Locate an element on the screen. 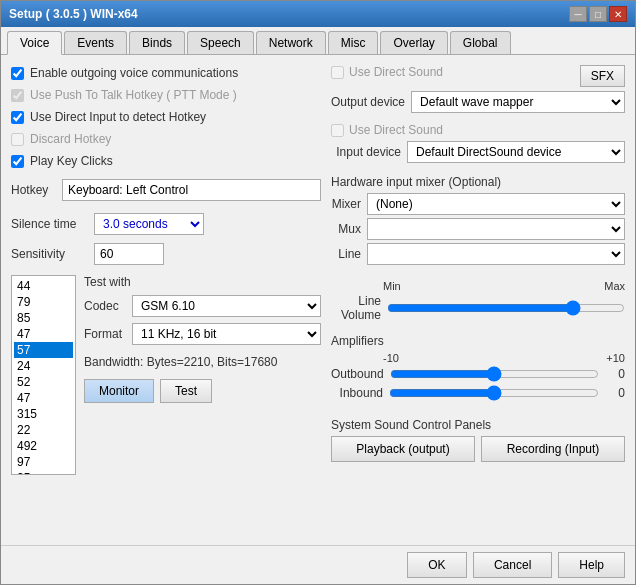 This screenshot has width=636, height=585. output-device-label: Output device is located at coordinates (368, 102).